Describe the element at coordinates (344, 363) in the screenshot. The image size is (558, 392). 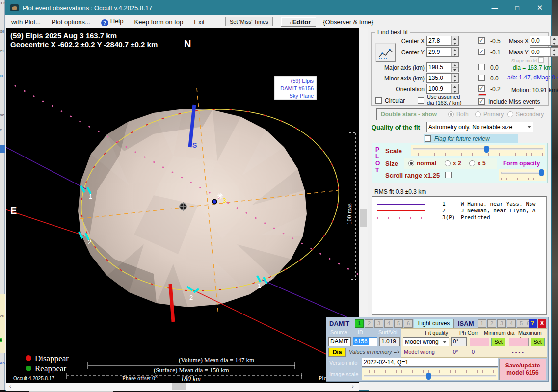
I see `version-info-label: Version info` at that location.